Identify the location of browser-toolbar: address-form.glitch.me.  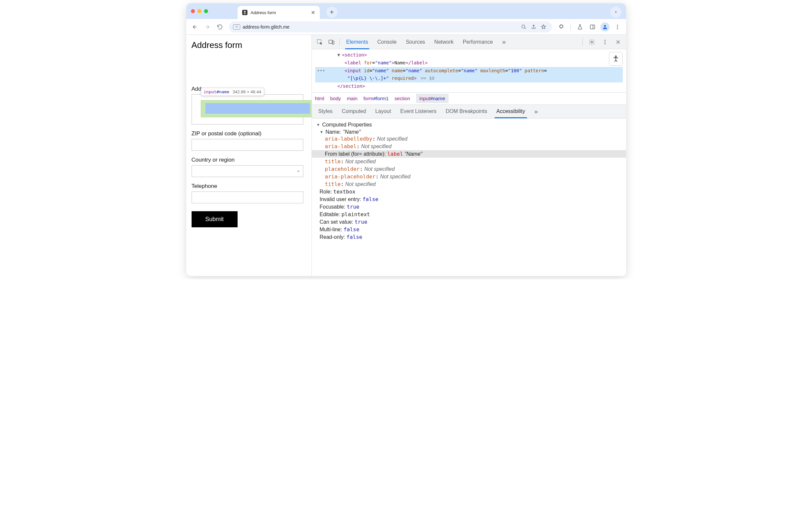
(406, 27).